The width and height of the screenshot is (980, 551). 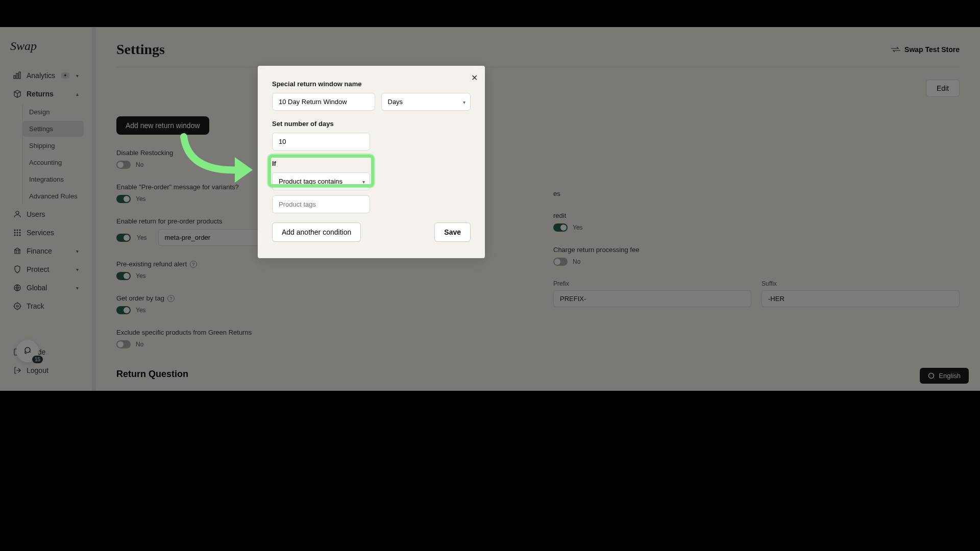 I want to click on save-button: Save, so click(x=452, y=232).